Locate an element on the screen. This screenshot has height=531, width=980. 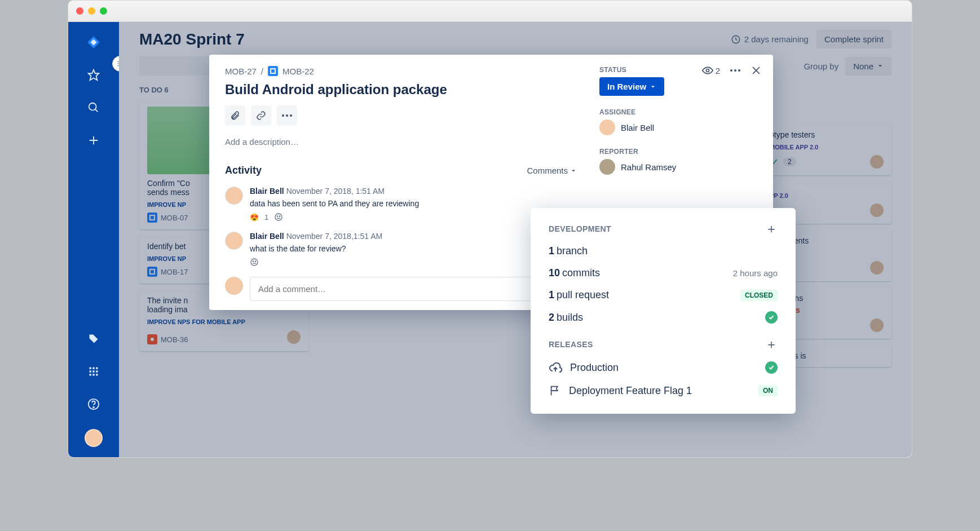
assignee-label: ASSIGNEE is located at coordinates (678, 112).